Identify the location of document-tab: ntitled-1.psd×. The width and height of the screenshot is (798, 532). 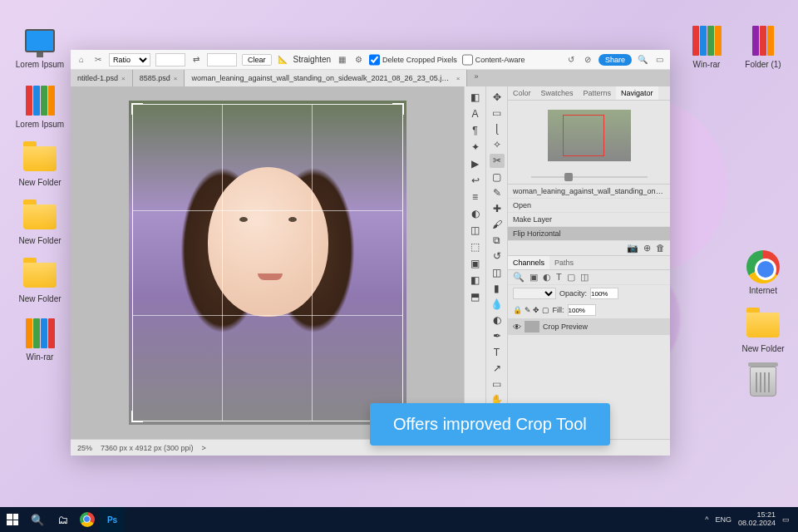
(101, 78).